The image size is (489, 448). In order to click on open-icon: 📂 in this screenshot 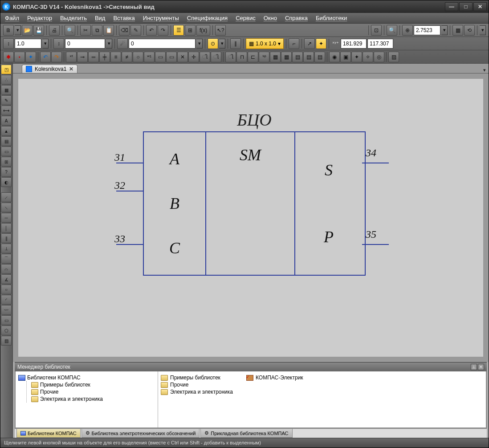, I will do `click(27, 30)`.